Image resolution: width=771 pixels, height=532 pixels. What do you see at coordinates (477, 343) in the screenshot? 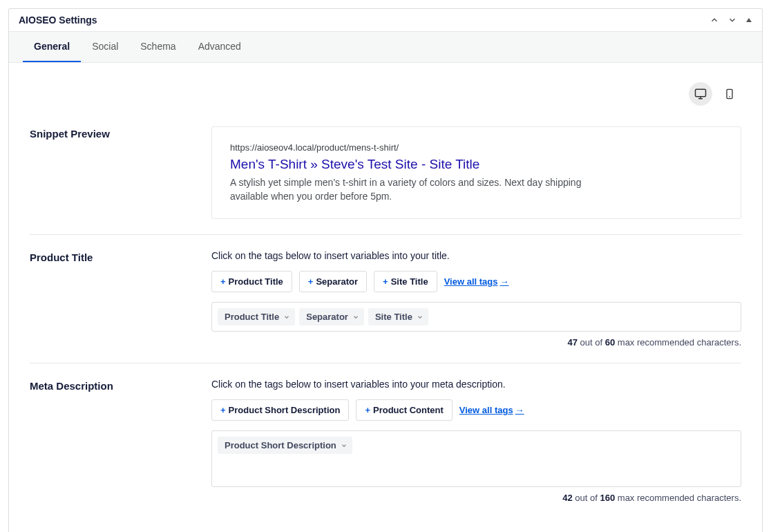
I see `product-title-char-count: 47 out of 60 max recommended characters.` at bounding box center [477, 343].